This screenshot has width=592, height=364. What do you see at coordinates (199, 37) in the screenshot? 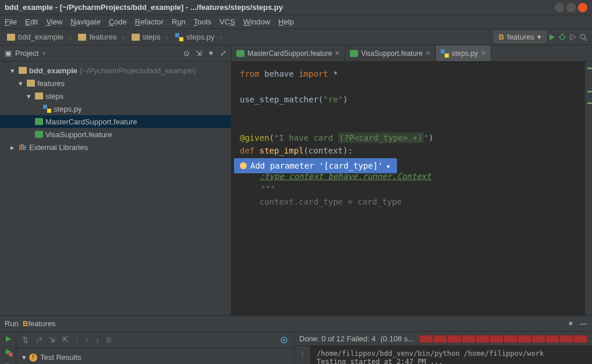
I see `crumb-file: steps.py` at bounding box center [199, 37].